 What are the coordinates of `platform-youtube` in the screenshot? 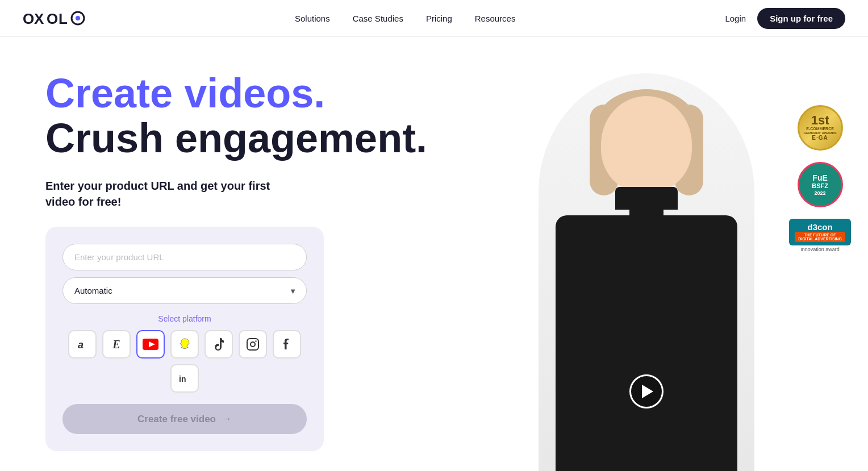 It's located at (151, 344).